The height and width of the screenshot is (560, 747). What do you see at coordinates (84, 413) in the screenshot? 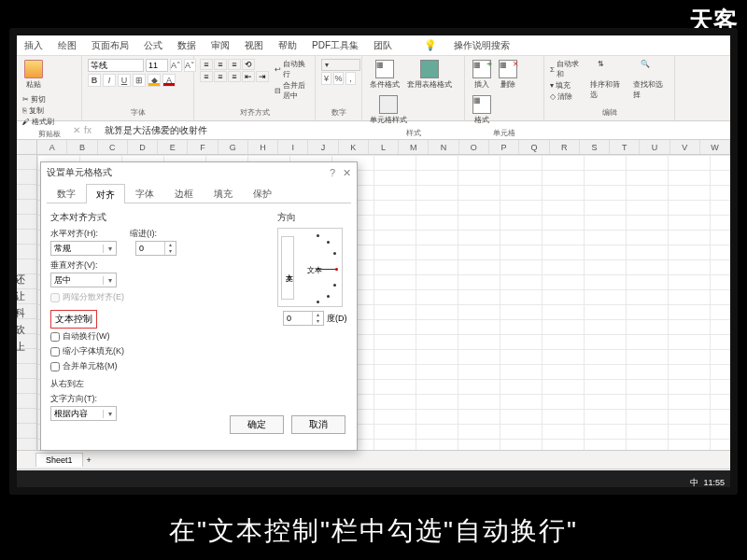
I see `text-direction-combo: ▾` at bounding box center [84, 413].